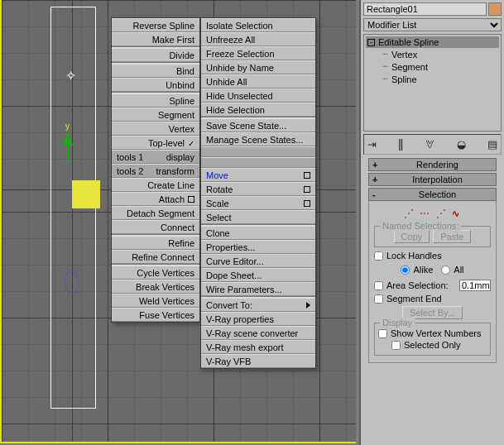 This screenshot has height=445, width=504. I want to click on selection-rollout-body: ⋰ ⋯ ⋰ ∿ Named Selections: Copy Paste Loc…, so click(432, 282).